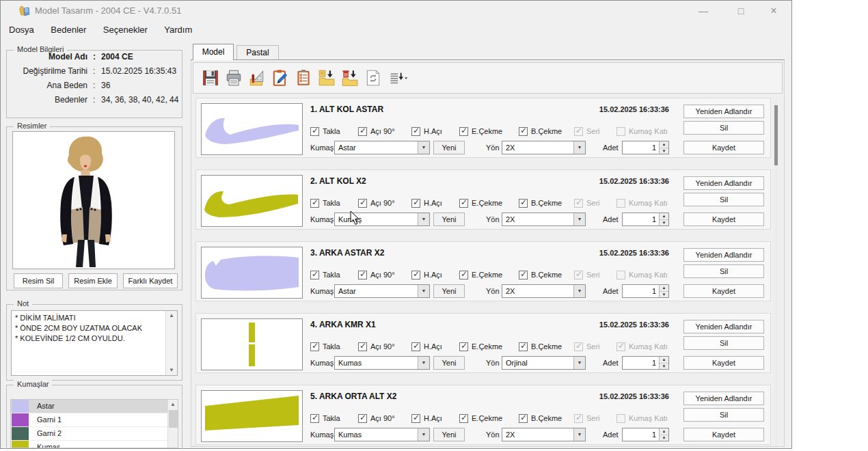  I want to click on note-scrollbar: ▲ ▼, so click(171, 343).